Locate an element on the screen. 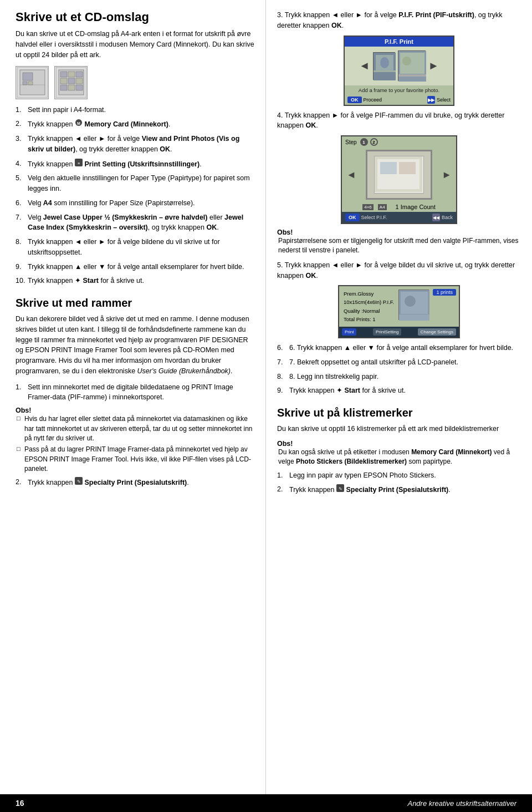 The image size is (532, 812). frame-right-arrow: ► is located at coordinates (447, 175).